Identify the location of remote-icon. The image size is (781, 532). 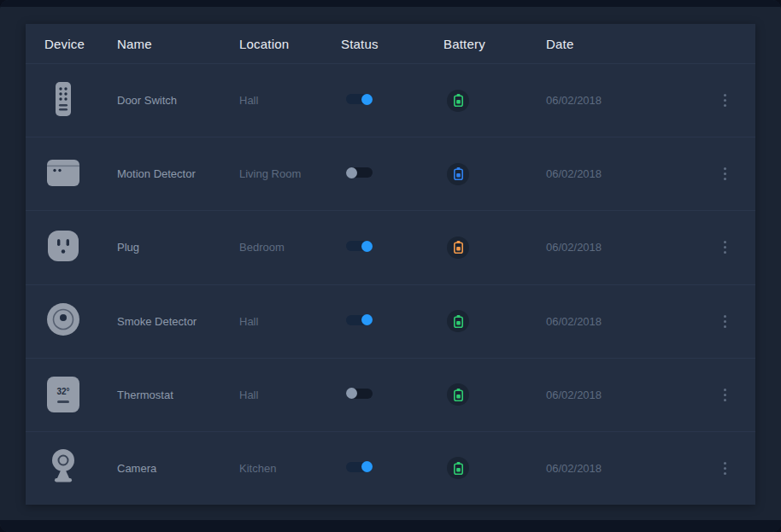
(63, 99).